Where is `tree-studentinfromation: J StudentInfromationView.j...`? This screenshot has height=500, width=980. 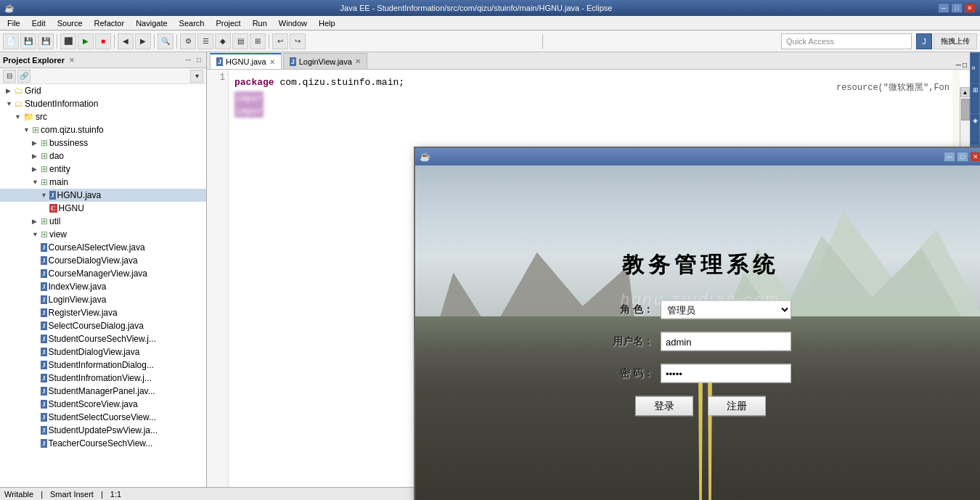
tree-studentinfromation: J StudentInfromationView.j... is located at coordinates (103, 378).